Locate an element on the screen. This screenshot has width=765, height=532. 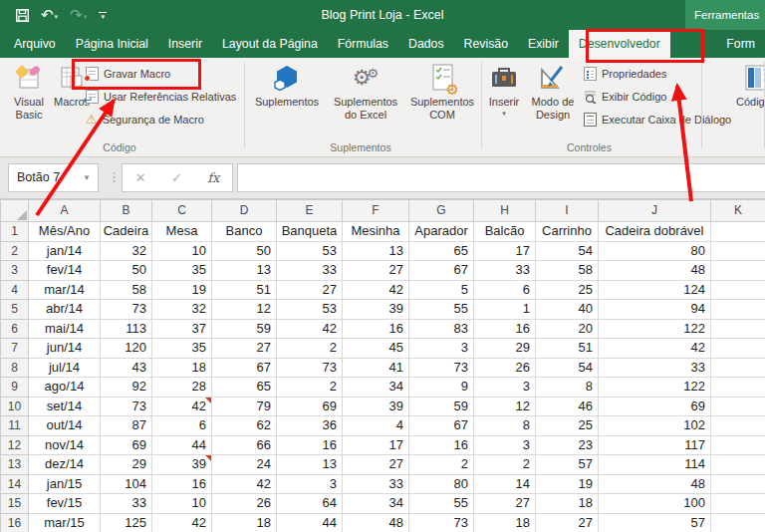
row-header-16: 16 is located at coordinates (15, 522).